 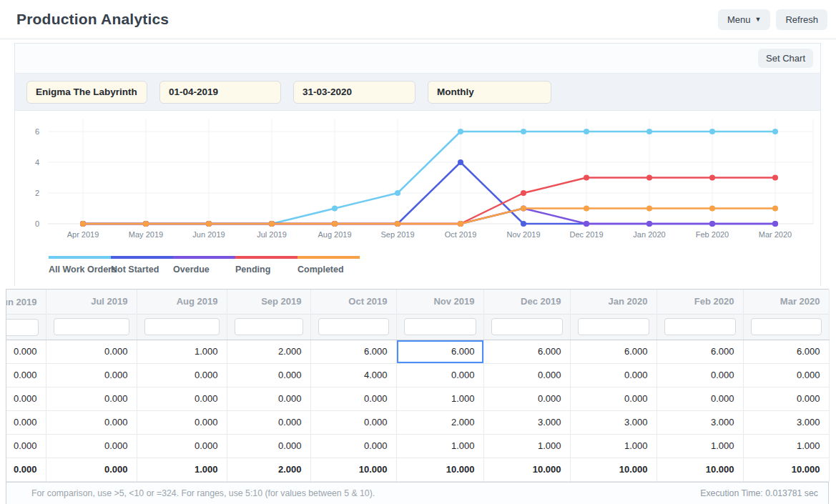 I want to click on to-date-filter, so click(x=355, y=92).